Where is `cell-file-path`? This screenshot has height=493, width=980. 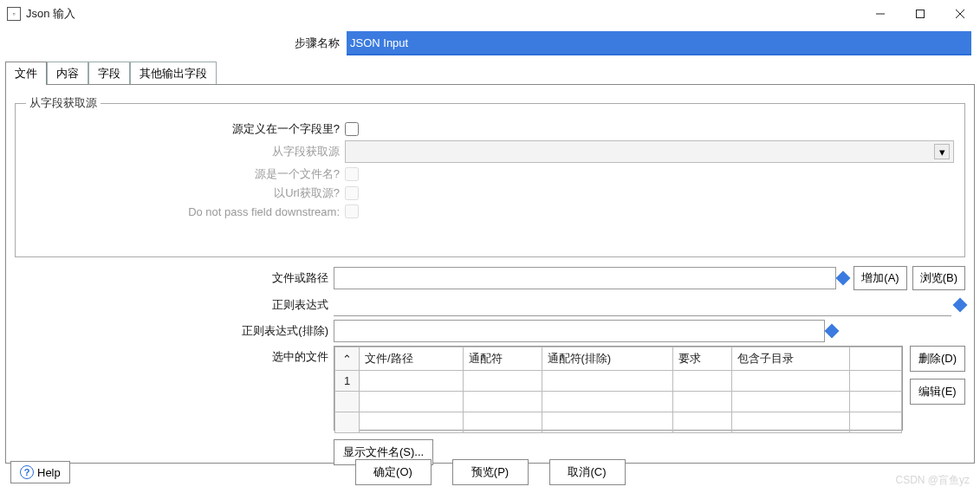 cell-file-path is located at coordinates (412, 381).